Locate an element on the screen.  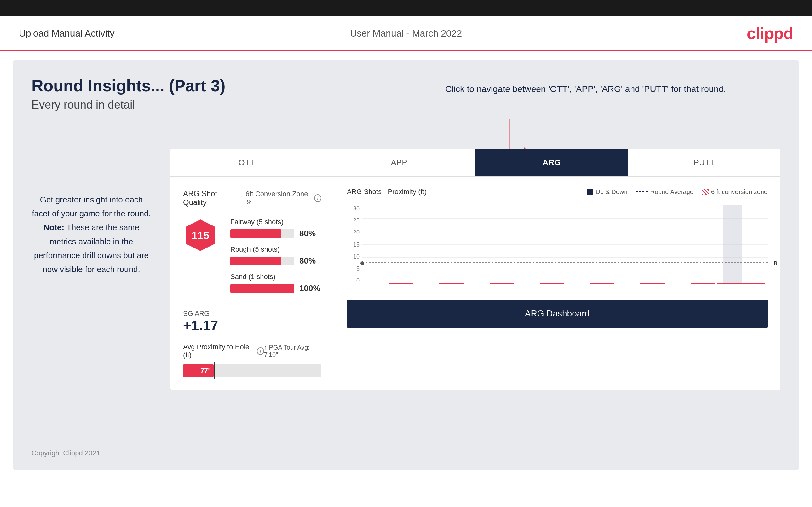
chart-bar-hatched-full is located at coordinates (741, 283).